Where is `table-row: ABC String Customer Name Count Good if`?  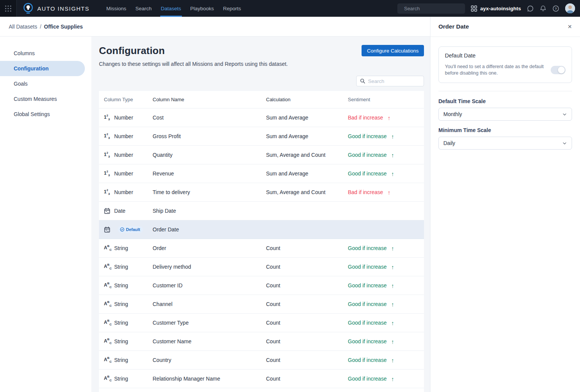
table-row: ABC String Customer Name Count Good if is located at coordinates (261, 342).